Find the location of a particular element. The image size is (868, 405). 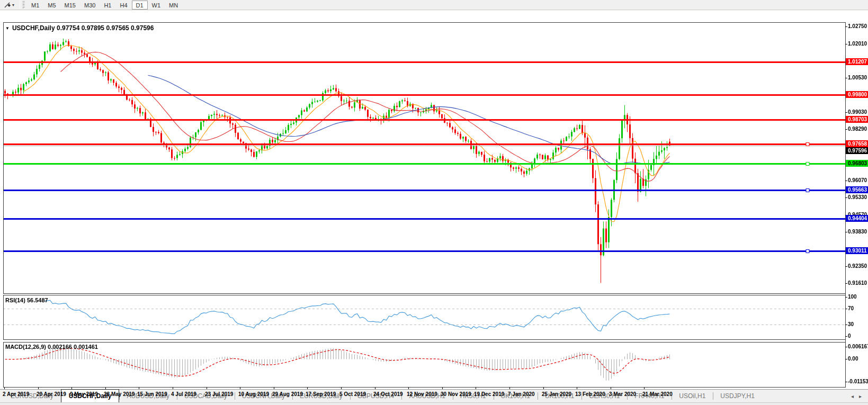

timeframe-button-h4: H4 is located at coordinates (123, 5).